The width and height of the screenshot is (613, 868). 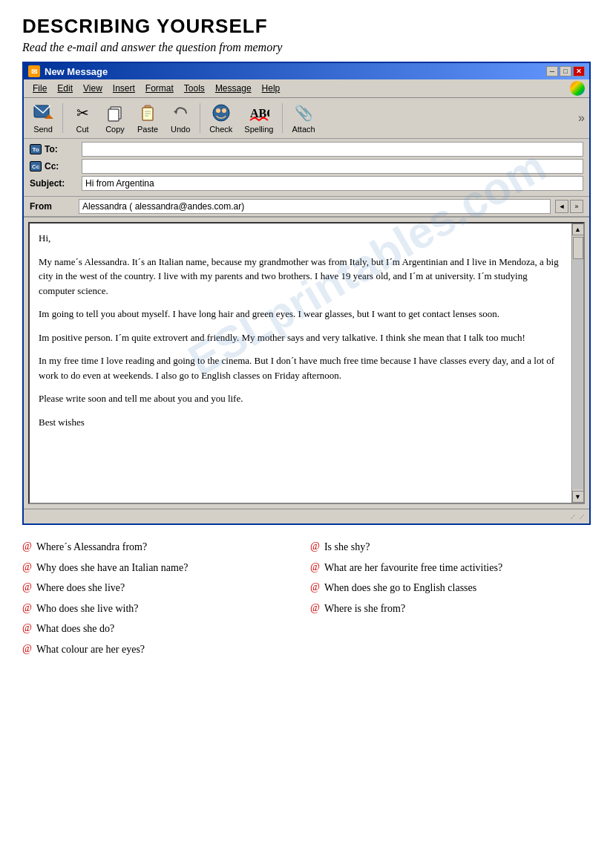 I want to click on scroll-down-button: ▼, so click(x=578, y=497).